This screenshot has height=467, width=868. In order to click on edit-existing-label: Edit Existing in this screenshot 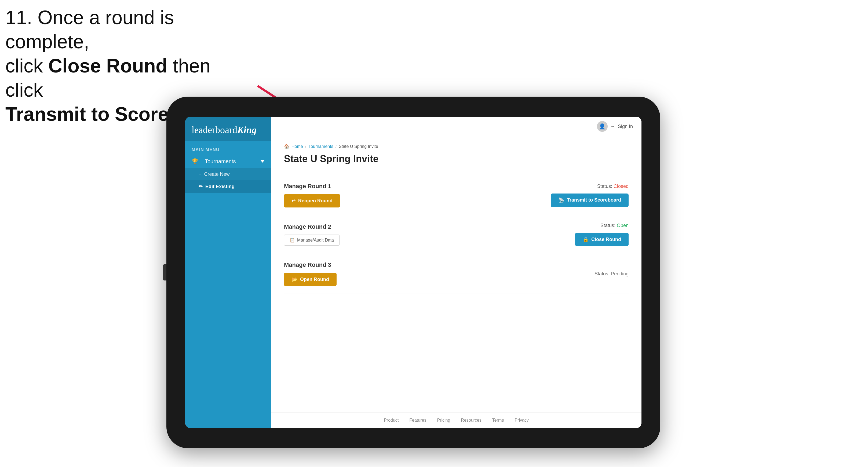, I will do `click(220, 187)`.